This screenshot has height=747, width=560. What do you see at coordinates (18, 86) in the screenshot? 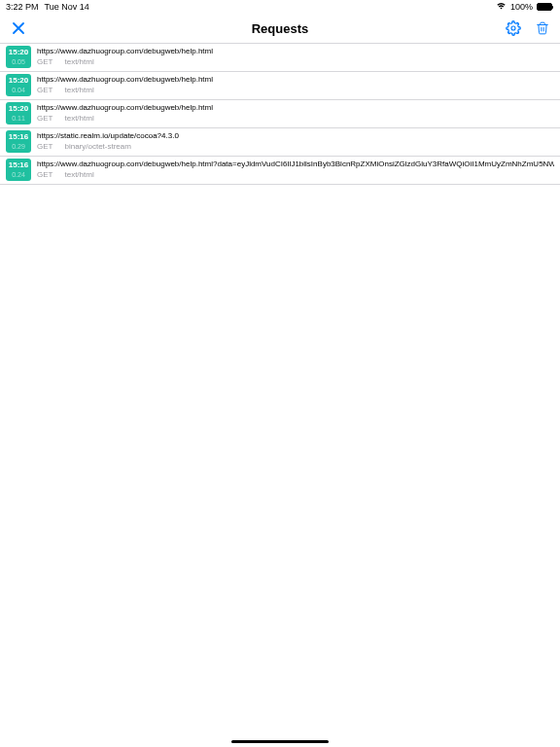
I see `time-badge: 15:200.04` at bounding box center [18, 86].